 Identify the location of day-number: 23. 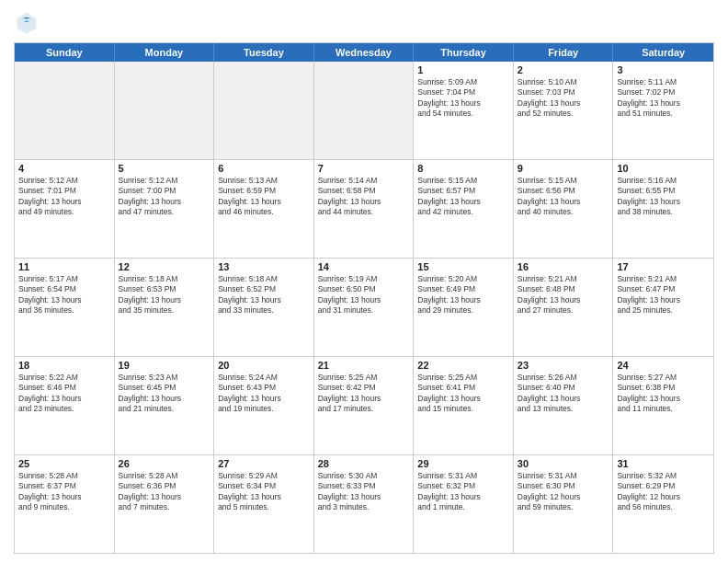
(563, 365).